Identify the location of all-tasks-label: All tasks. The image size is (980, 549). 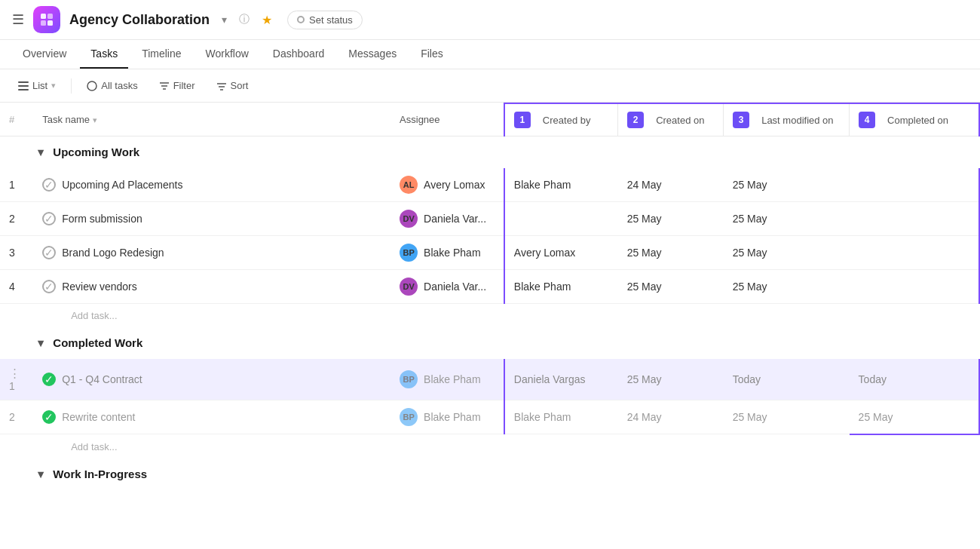
(119, 86).